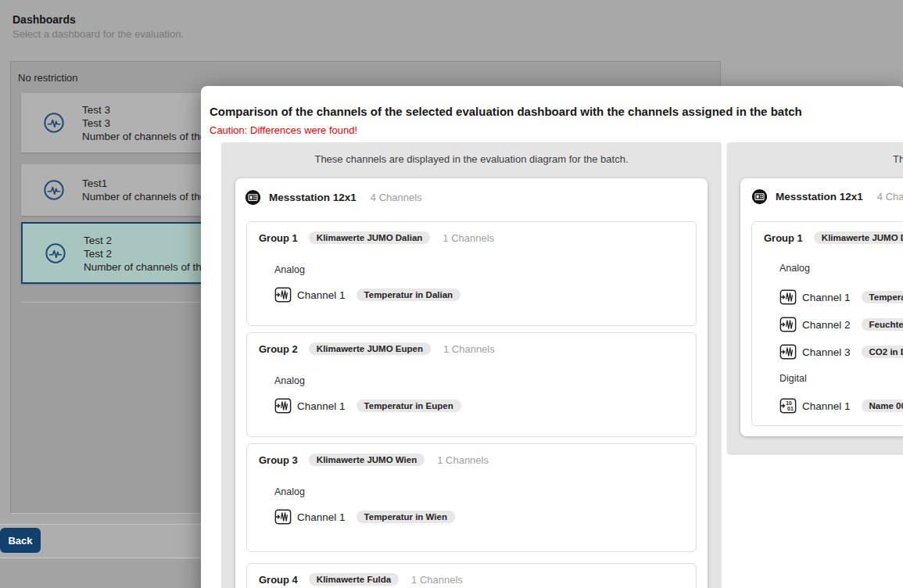 This screenshot has height=588, width=903. What do you see at coordinates (882, 406) in the screenshot?
I see `channel-tag-badge: Name 001` at bounding box center [882, 406].